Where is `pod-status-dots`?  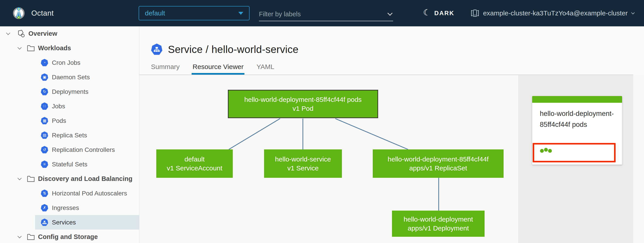
pod-status-dots is located at coordinates (546, 151).